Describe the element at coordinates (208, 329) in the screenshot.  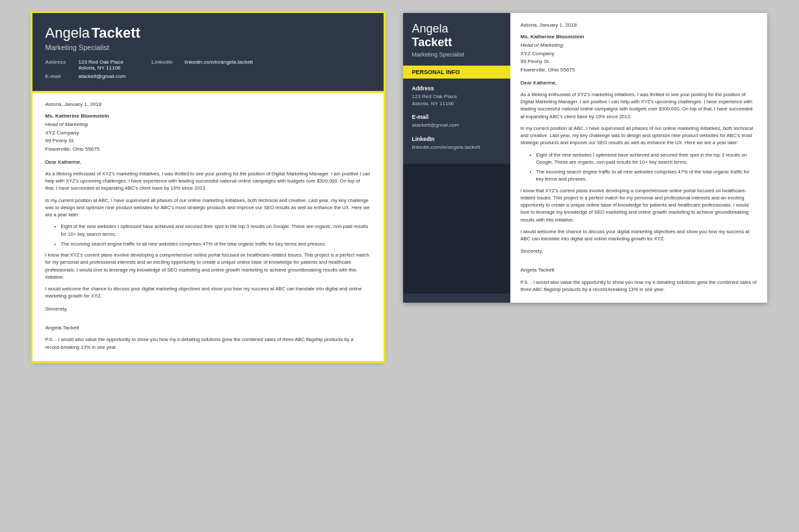
I see `left-signature: Angela Tackett` at that location.